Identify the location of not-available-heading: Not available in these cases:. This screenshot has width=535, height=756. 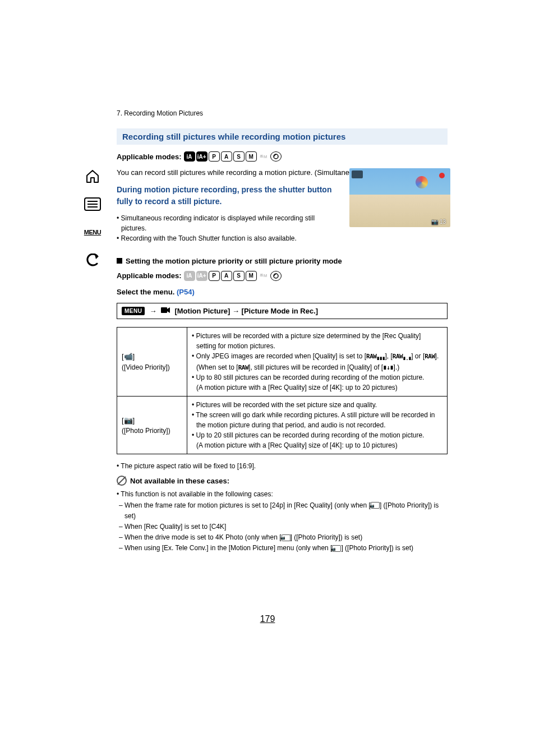
(282, 481).